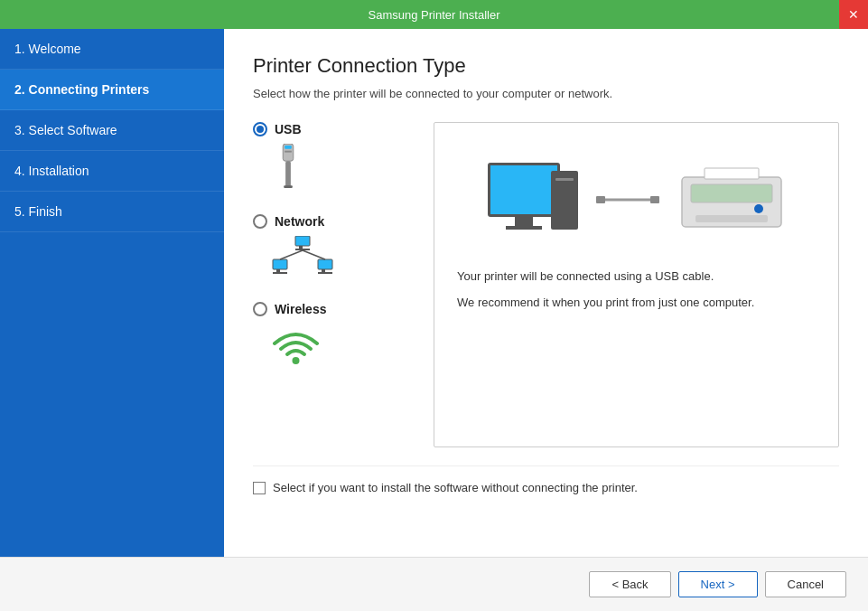  What do you see at coordinates (434, 14) in the screenshot?
I see `window-title: Samsung Printer Installer` at bounding box center [434, 14].